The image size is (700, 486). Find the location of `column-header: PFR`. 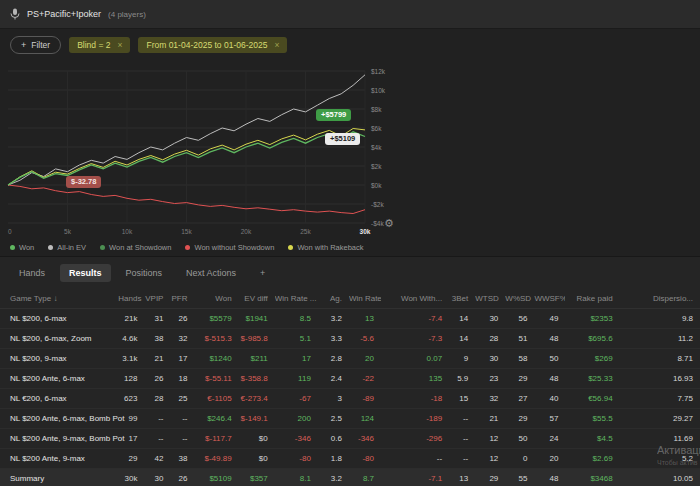

column-header: PFR is located at coordinates (182, 299).